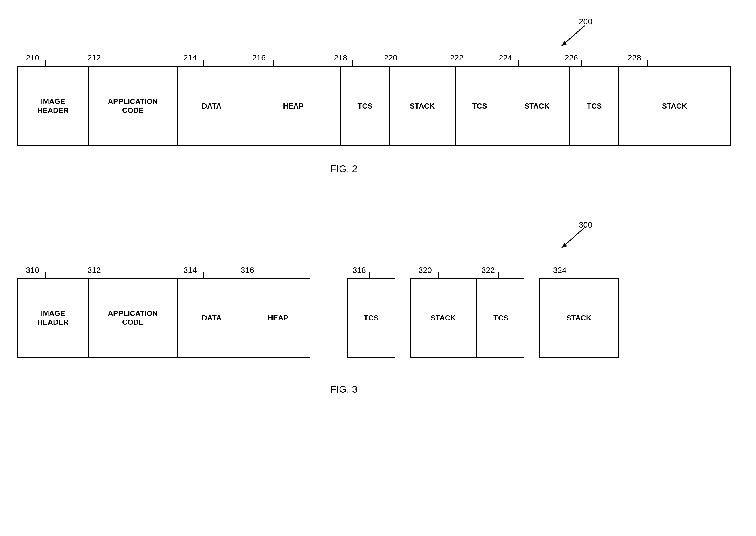  What do you see at coordinates (344, 169) in the screenshot?
I see `fig2-label: FIG. 2` at bounding box center [344, 169].